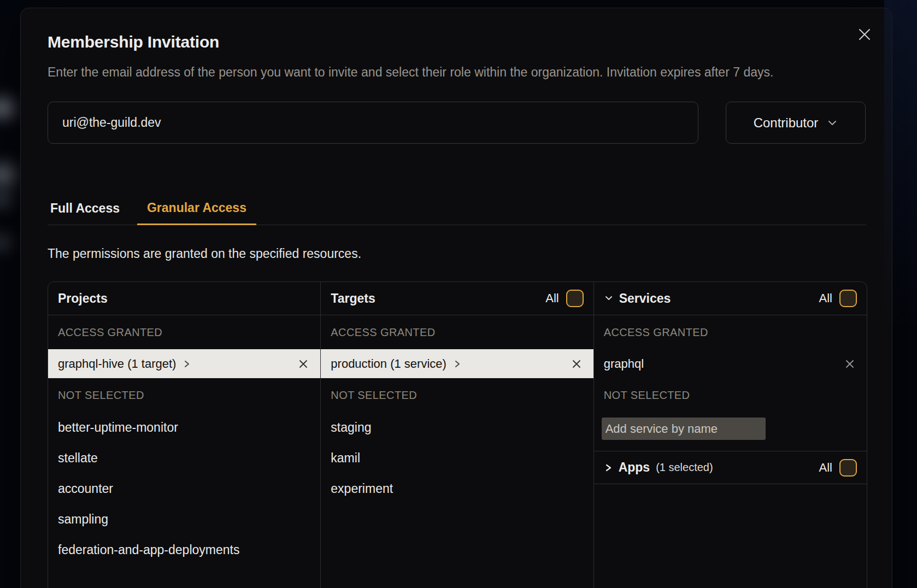 This screenshot has height=588, width=917. Describe the element at coordinates (826, 468) in the screenshot. I see `apps-all-label: All` at that location.